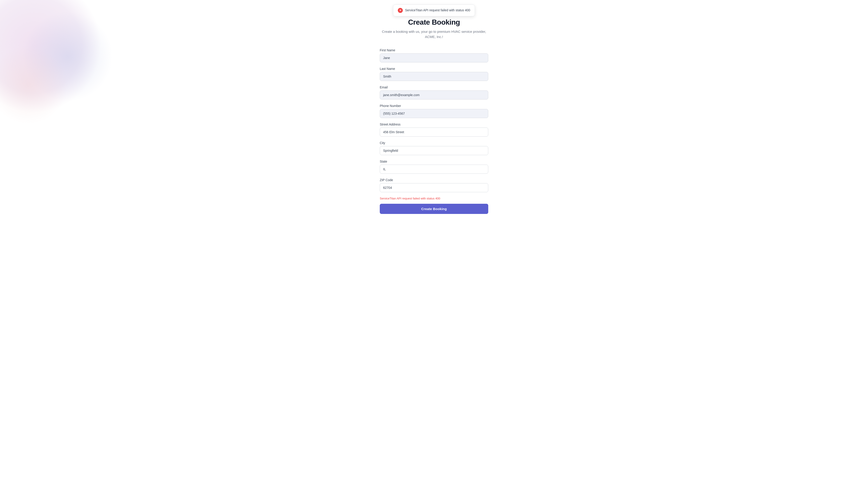  What do you see at coordinates (434, 87) in the screenshot?
I see `label-email: Email` at bounding box center [434, 87].